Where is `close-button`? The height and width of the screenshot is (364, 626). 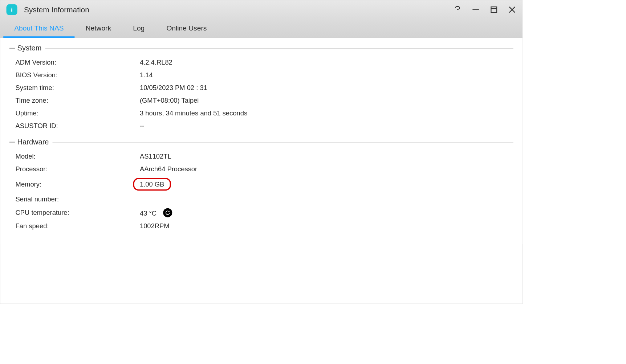
close-button is located at coordinates (512, 9).